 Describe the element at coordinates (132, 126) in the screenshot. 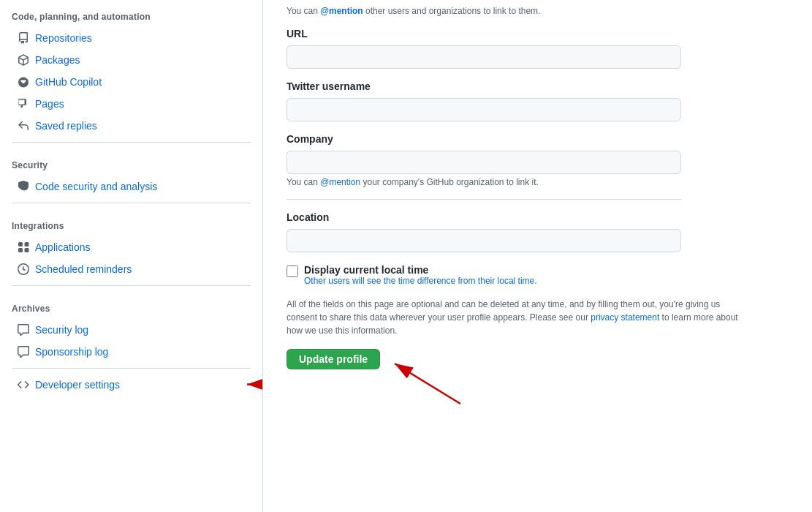

I see `sidebar-item-saved-replies: Saved replies` at that location.